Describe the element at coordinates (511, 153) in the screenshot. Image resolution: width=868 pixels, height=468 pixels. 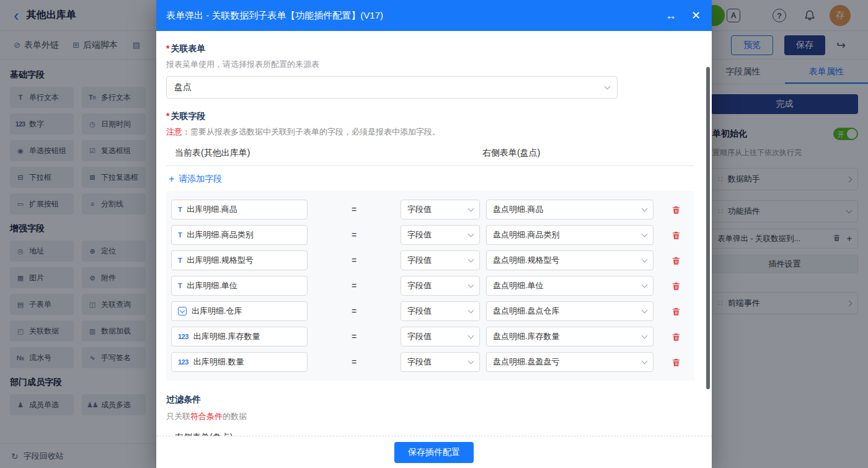
I see `right-column-header: 右侧表单(盘点)` at that location.